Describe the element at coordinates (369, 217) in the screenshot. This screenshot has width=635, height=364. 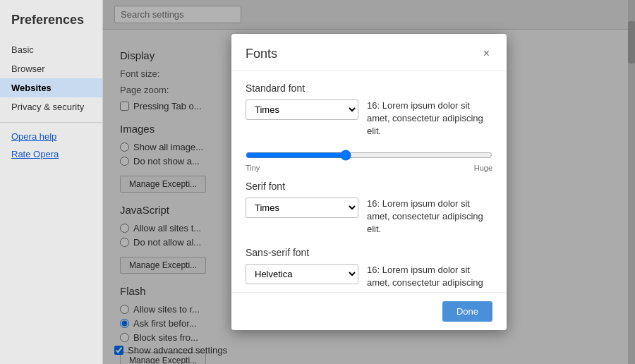
I see `serif-font-row: Times 16: Lorem ipsum dolor sit amet, co…` at that location.